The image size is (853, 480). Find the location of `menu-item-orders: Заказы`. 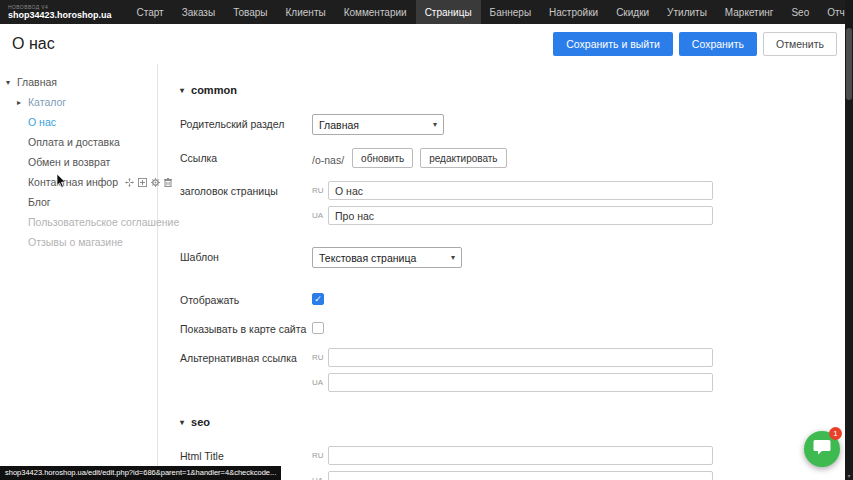

menu-item-orders: Заказы is located at coordinates (198, 12).